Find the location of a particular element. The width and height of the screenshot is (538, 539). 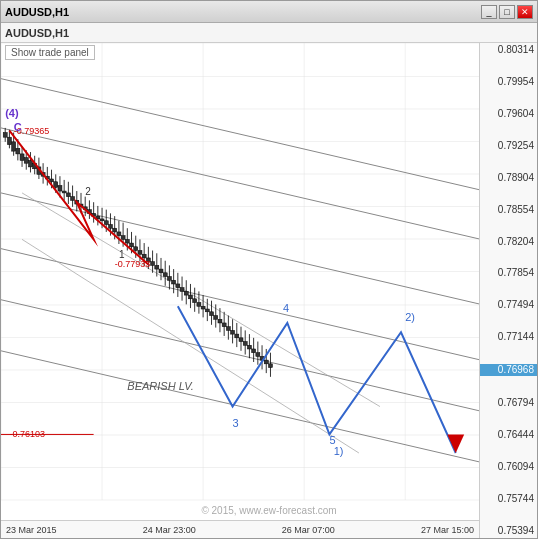

show-trade-panel-button: Show trade panel is located at coordinates (50, 52).